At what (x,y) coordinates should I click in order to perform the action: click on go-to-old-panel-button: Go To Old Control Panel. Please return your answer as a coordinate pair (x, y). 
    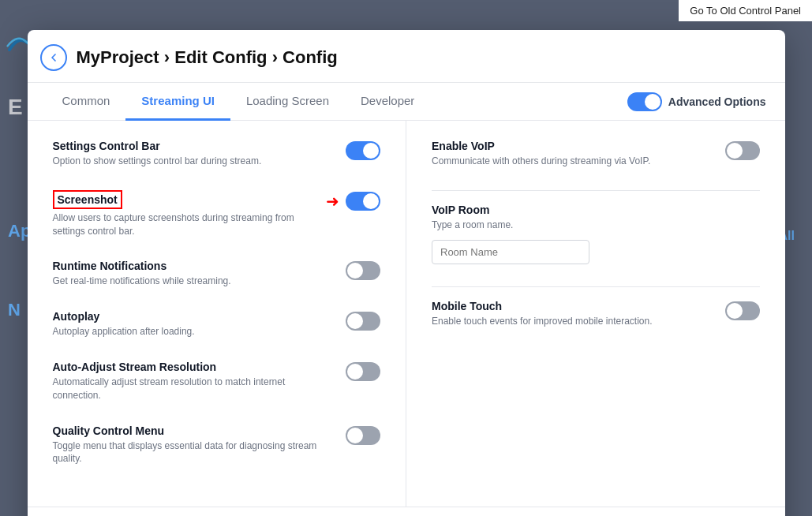
    Looking at the image, I should click on (745, 11).